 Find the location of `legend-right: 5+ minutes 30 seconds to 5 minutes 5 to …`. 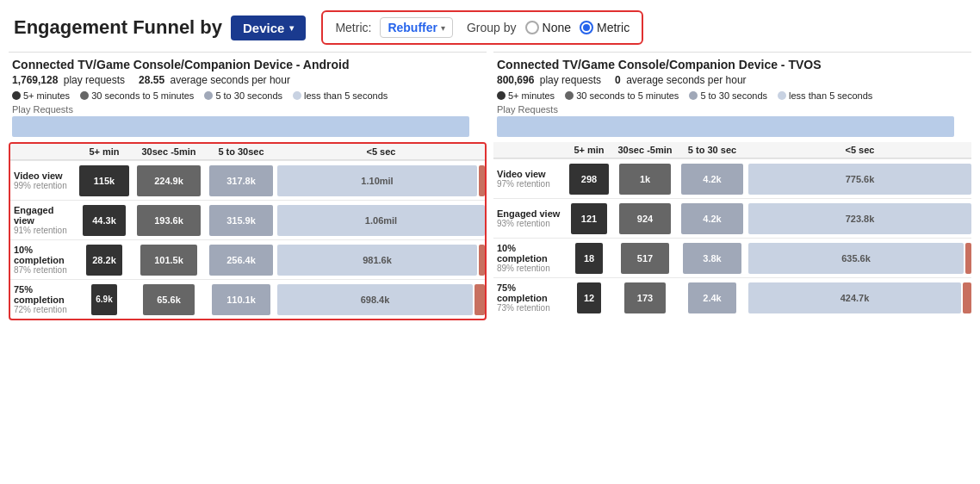

legend-right: 5+ minutes 30 seconds to 5 minutes 5 to … is located at coordinates (732, 96).